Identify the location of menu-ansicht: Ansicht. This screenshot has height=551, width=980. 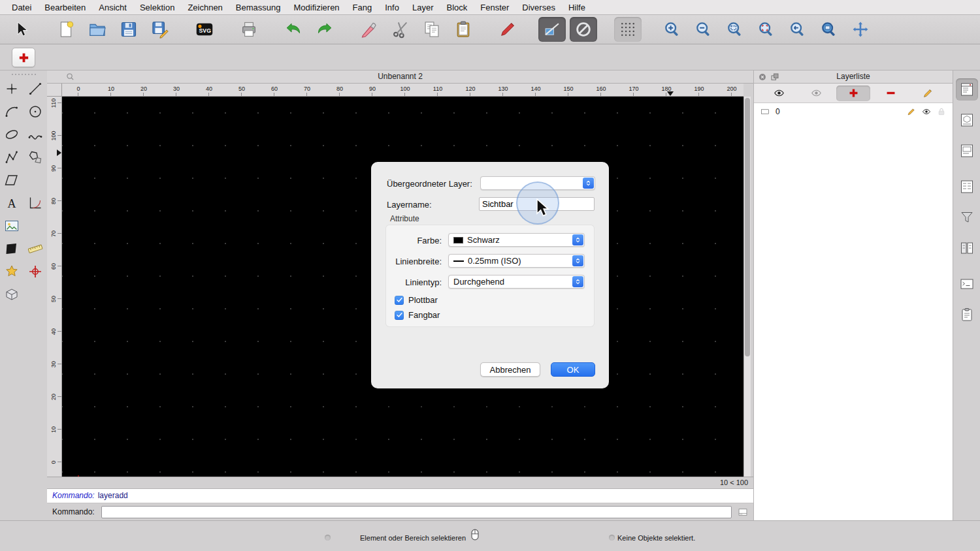
(112, 8).